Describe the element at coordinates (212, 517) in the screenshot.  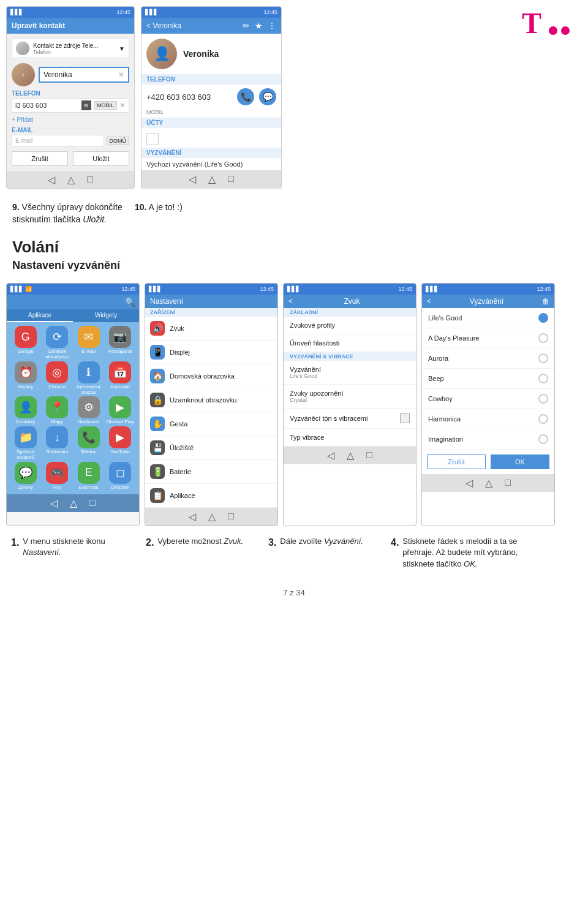
I see `home-nav-settings: △` at that location.